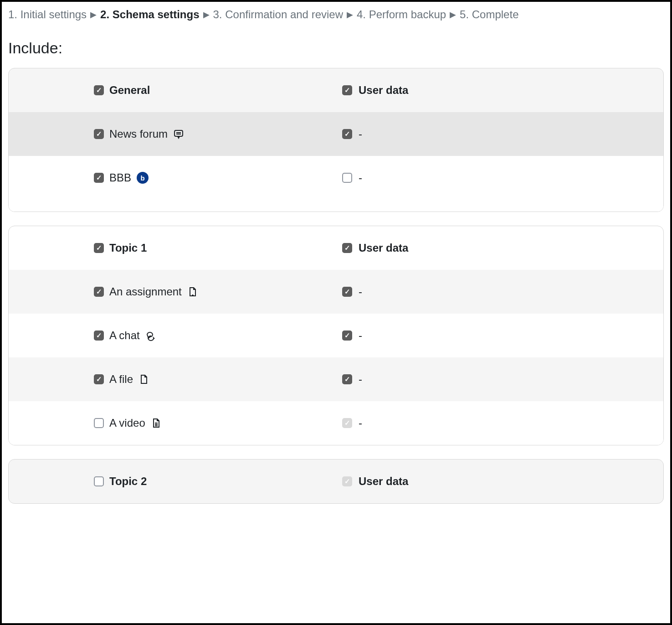 The height and width of the screenshot is (625, 672). I want to click on item-userdata-assignment: -, so click(360, 292).